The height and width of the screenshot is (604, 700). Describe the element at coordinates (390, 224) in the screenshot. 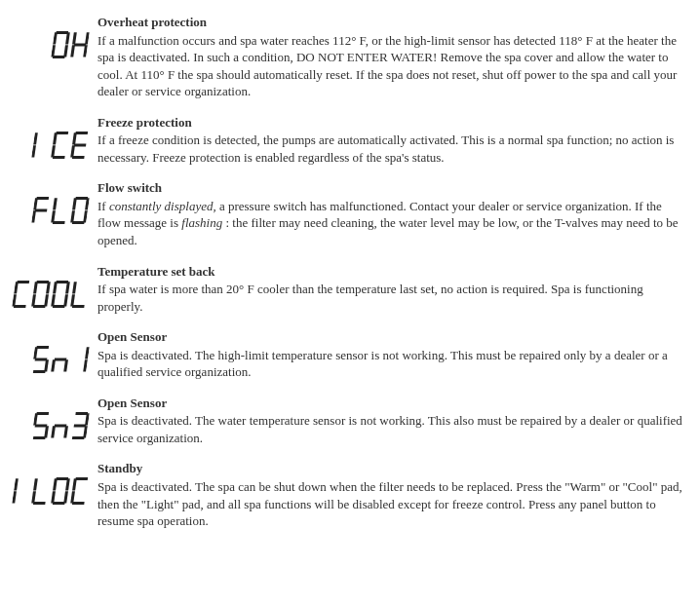

I see `entry-body: If constantly displayed, a pressure swit…` at that location.